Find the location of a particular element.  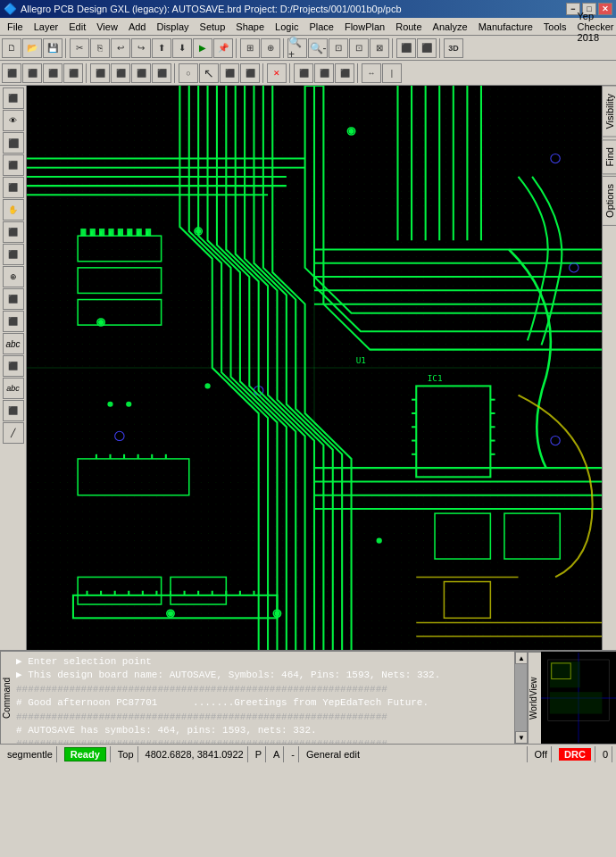

lt-extra: ⬛ is located at coordinates (13, 411).